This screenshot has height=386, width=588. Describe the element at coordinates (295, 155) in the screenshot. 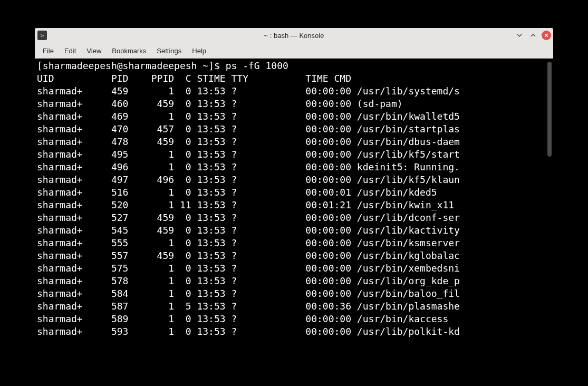

I see `ps-row: sharmad+ 495 1 0 13:53 ? 00:00:00 /usr/l…` at that location.